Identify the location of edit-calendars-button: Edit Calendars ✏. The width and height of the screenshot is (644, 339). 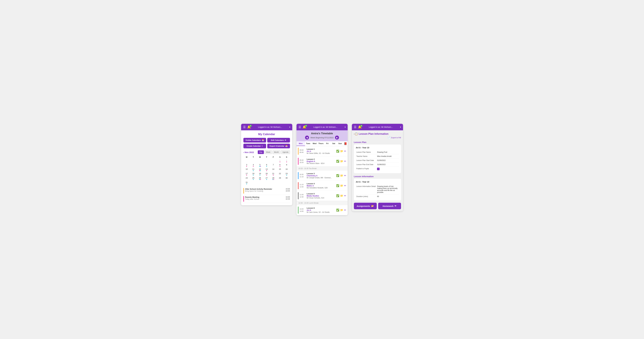
(278, 140).